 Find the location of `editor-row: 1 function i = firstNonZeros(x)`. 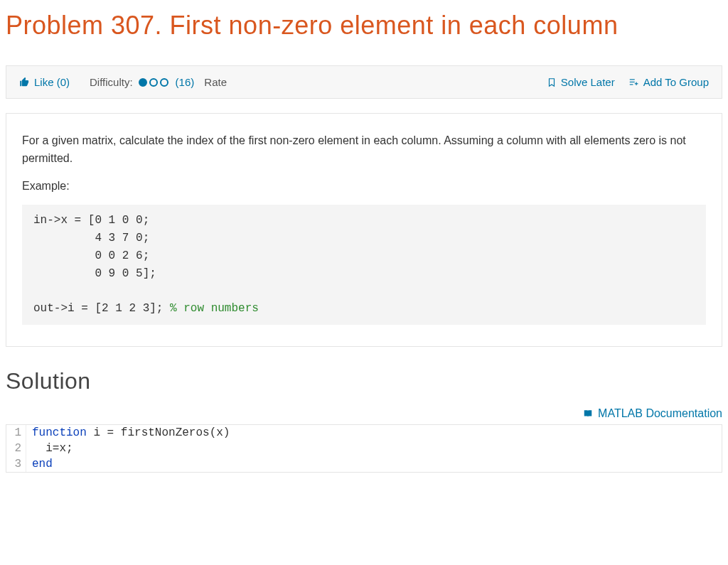

editor-row: 1 function i = firstNonZeros(x) is located at coordinates (364, 433).